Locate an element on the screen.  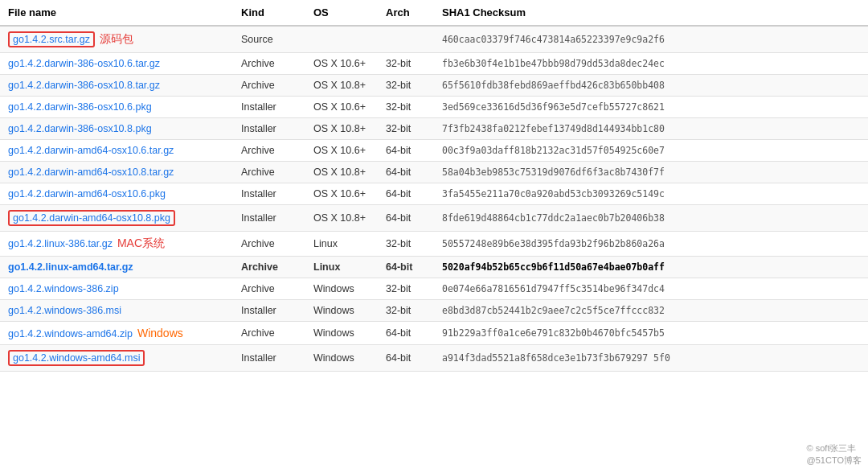
cell-filename: go1.4.2.linux-386.tar.gzMAC系统 is located at coordinates (117, 245).